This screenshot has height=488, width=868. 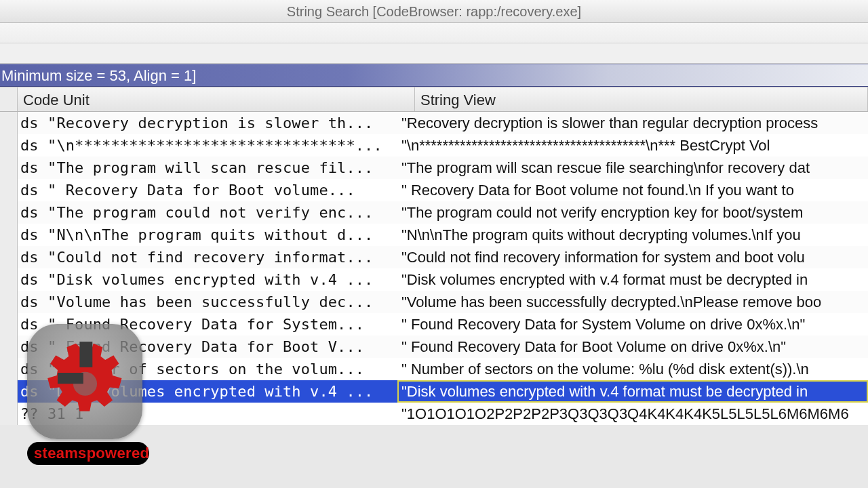 I want to click on table-row: ds "N\n\nThe program quits without d..."…, so click(x=434, y=235).